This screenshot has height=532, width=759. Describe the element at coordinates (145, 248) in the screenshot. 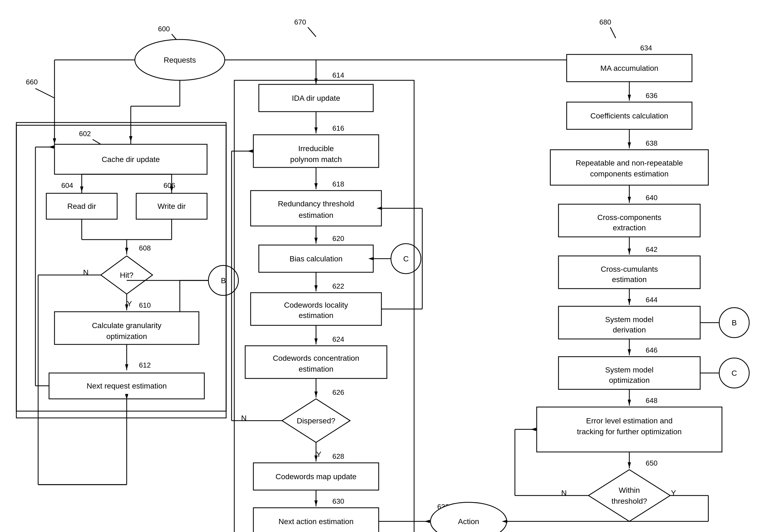

I see `ref-608: 608` at that location.